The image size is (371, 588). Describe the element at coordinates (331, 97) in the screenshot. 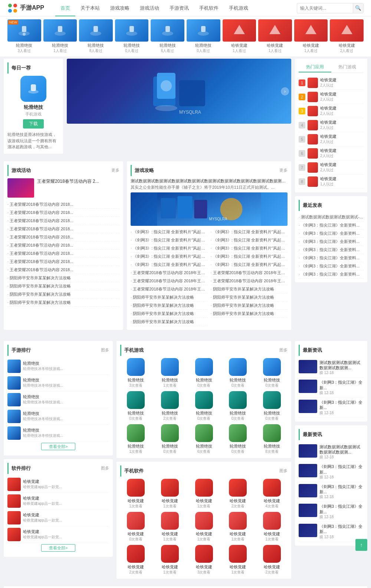

I see `hot-item-2: 2 哈铁觉建 2人玩过` at that location.